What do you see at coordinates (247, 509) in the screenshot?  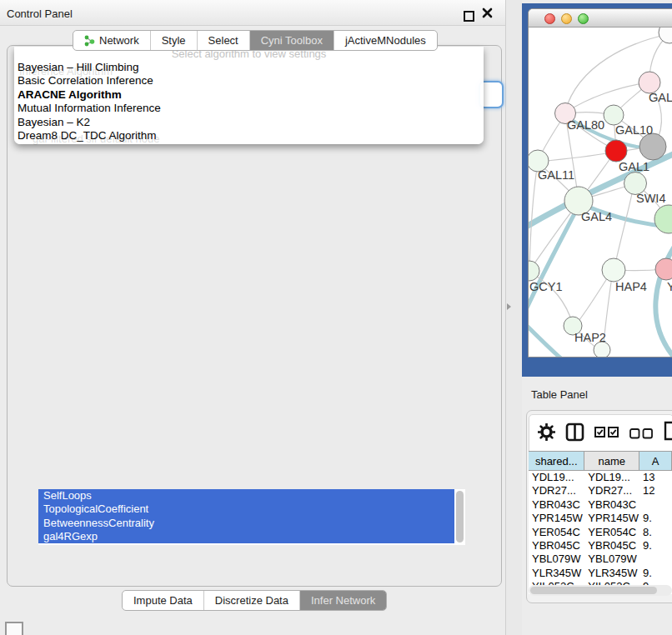 I see `data-attribute-item: TopologicalCoefficient` at bounding box center [247, 509].